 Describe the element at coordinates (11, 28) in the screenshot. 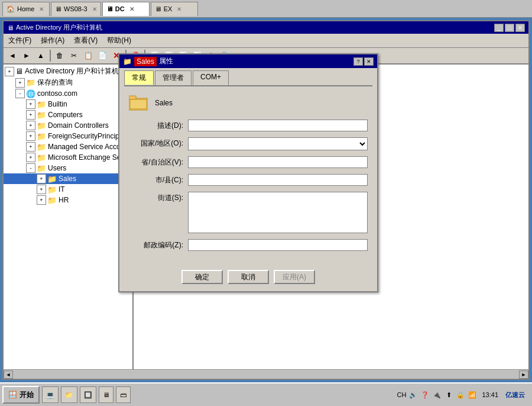

I see `ad-window-icon: 🖥` at that location.